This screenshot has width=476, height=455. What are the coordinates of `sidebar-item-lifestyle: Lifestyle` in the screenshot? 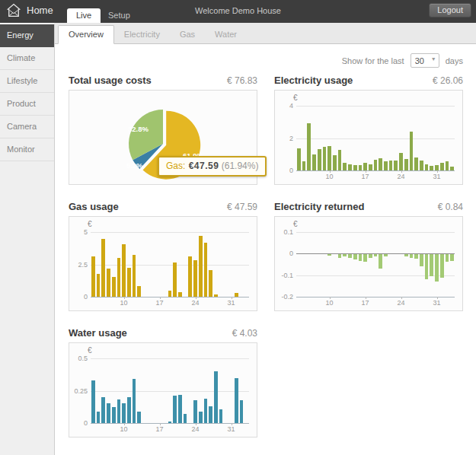 It's located at (27, 81).